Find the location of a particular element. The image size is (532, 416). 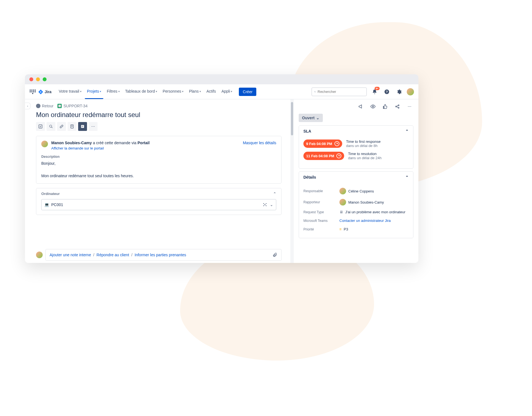

document-icon is located at coordinates (83, 126).